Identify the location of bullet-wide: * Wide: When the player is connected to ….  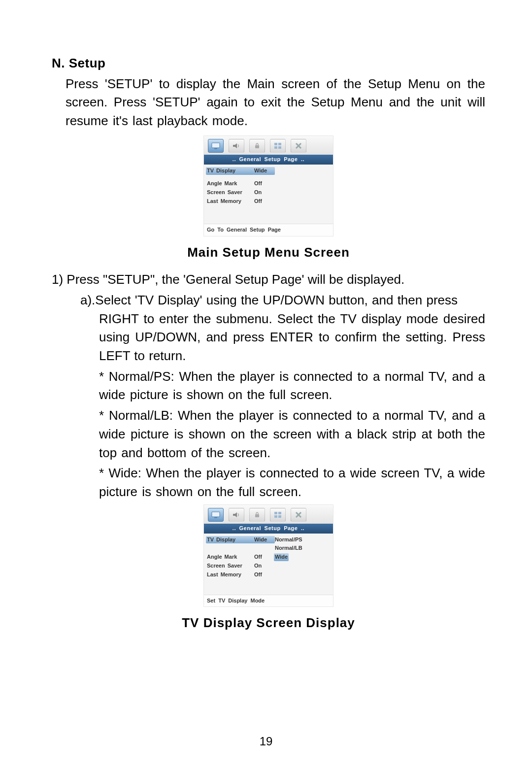
(292, 483).